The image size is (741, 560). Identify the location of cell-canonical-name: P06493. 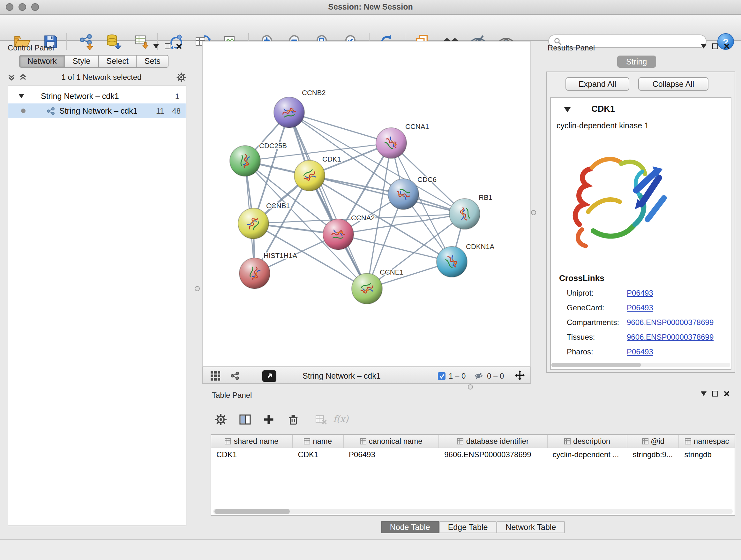
(391, 455).